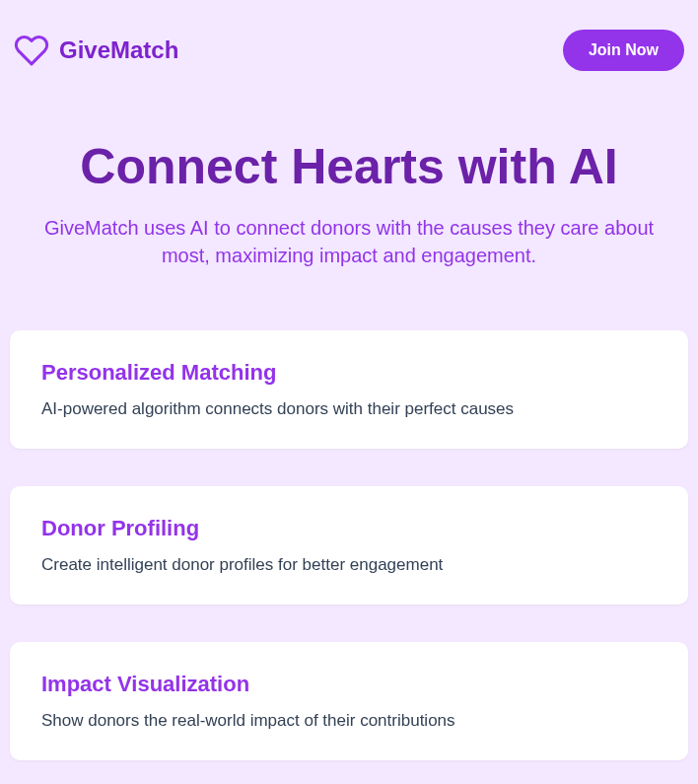 This screenshot has width=698, height=784. What do you see at coordinates (349, 242) in the screenshot?
I see `hero-subtitle: GiveMatch uses AI to connect donors with…` at bounding box center [349, 242].